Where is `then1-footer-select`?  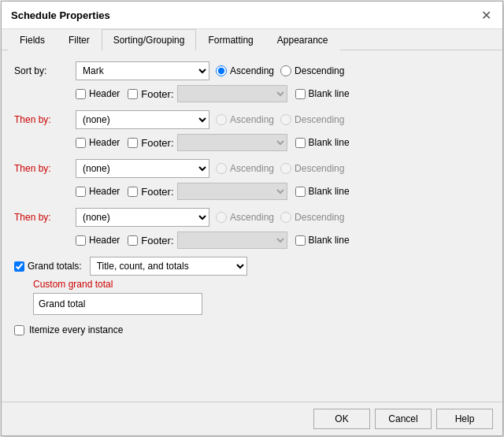
then1-footer-select is located at coordinates (232, 143).